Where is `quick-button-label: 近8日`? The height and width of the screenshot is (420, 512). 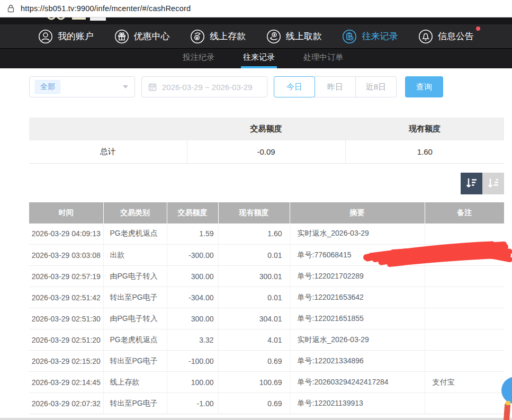
quick-button-label: 近8日 is located at coordinates (376, 87).